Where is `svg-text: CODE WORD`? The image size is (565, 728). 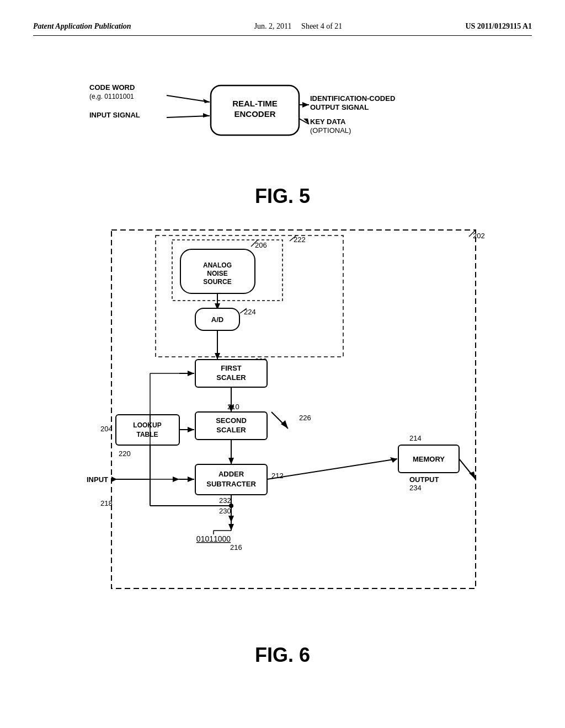
svg-text: CODE WORD is located at coordinates (112, 87).